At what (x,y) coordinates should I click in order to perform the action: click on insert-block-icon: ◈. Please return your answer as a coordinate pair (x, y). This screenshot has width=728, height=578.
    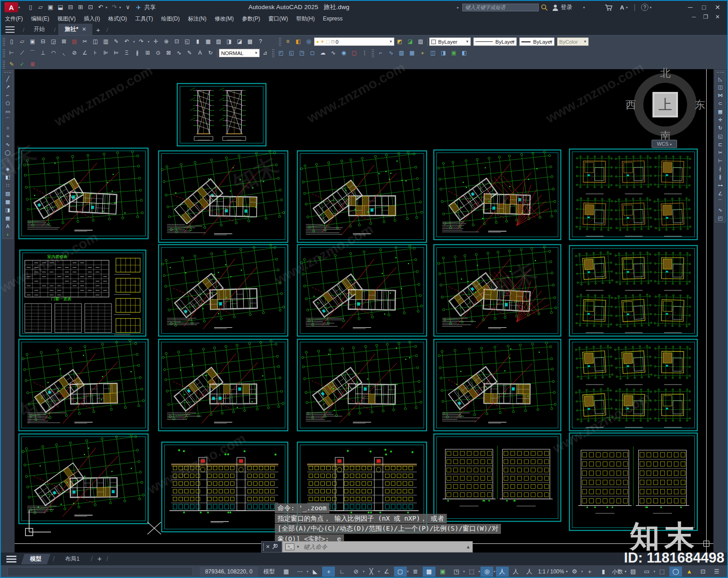
    Looking at the image, I should click on (8, 169).